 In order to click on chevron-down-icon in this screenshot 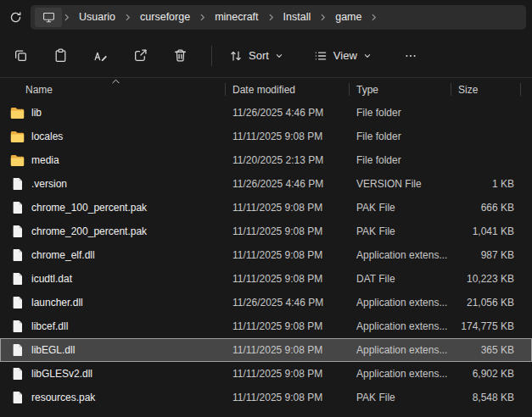, I will do `click(367, 56)`.